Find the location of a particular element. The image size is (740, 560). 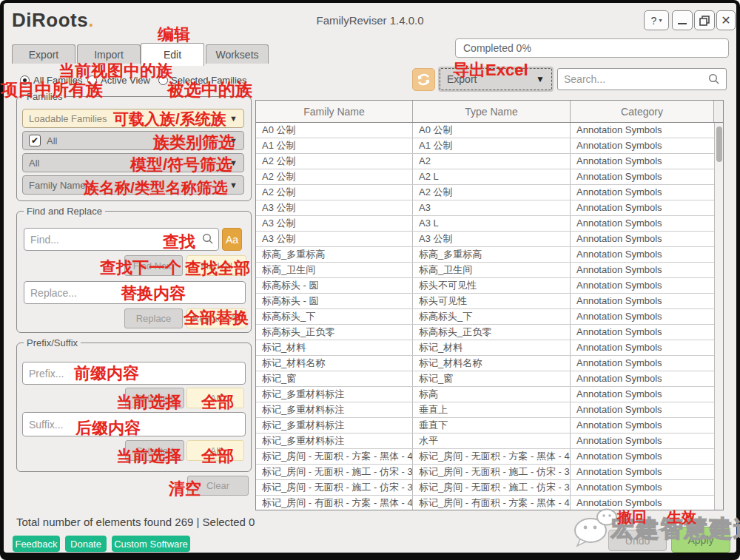

table-row: 标记_多重材料标注垂直上Annotation Symbols is located at coordinates (490, 410).